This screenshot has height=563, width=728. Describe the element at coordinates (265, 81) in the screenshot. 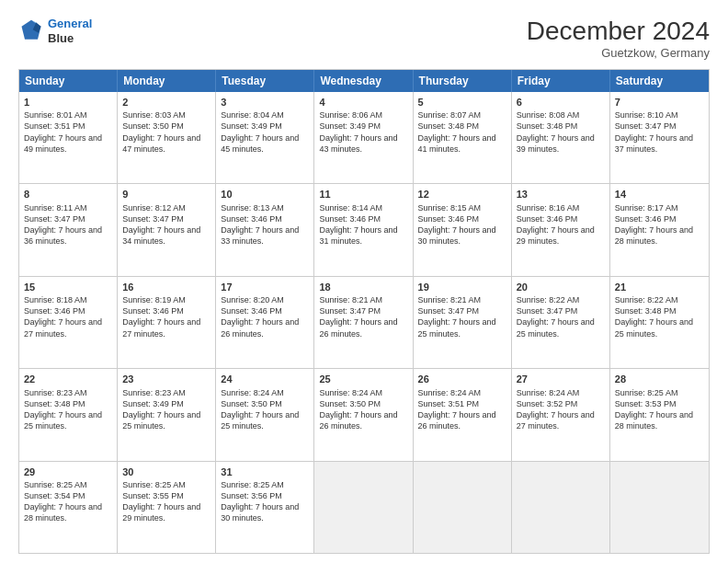

I see `header-tuesday: Tuesday` at that location.